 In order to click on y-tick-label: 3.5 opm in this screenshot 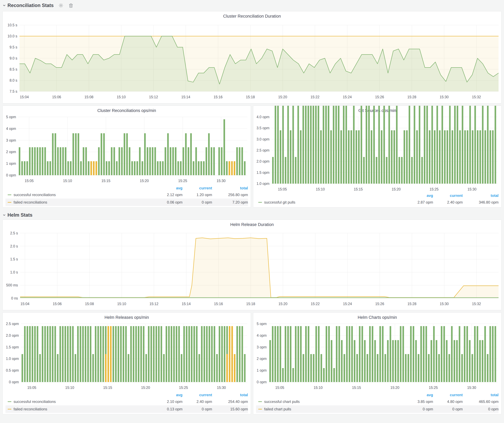, I will do `click(263, 128)`.